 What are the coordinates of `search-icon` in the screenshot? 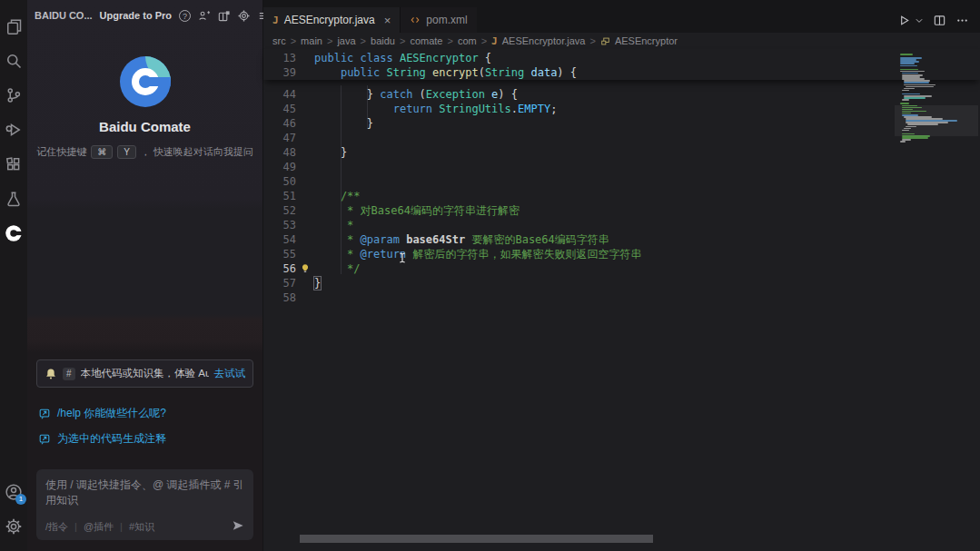 It's located at (14, 61).